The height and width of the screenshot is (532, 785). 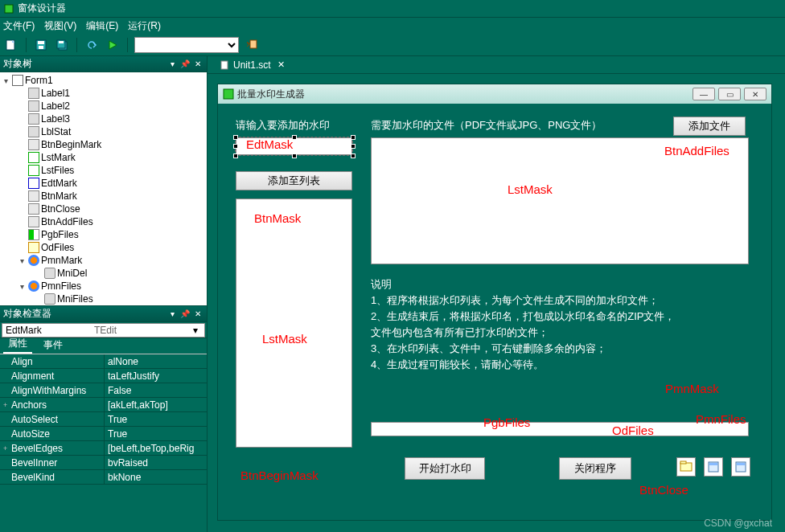 What do you see at coordinates (102, 26) in the screenshot?
I see `menu-edit: 编辑(E)` at bounding box center [102, 26].